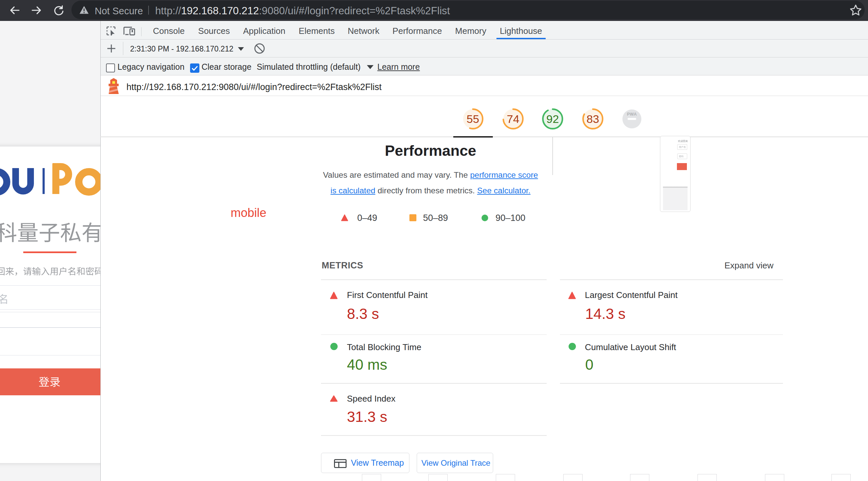 This screenshot has width=868, height=481. What do you see at coordinates (593, 119) in the screenshot?
I see `svg-text: 83` at bounding box center [593, 119].